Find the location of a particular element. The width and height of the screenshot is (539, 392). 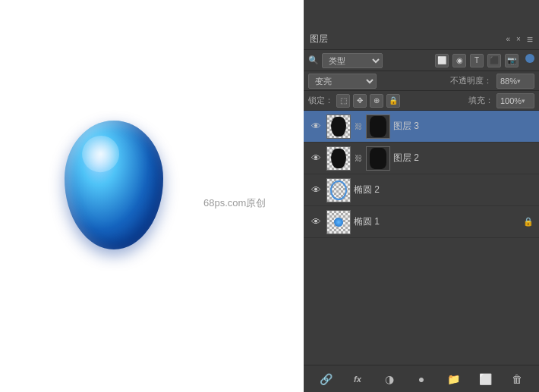

blend-mode-select: 变亮 is located at coordinates (342, 81).